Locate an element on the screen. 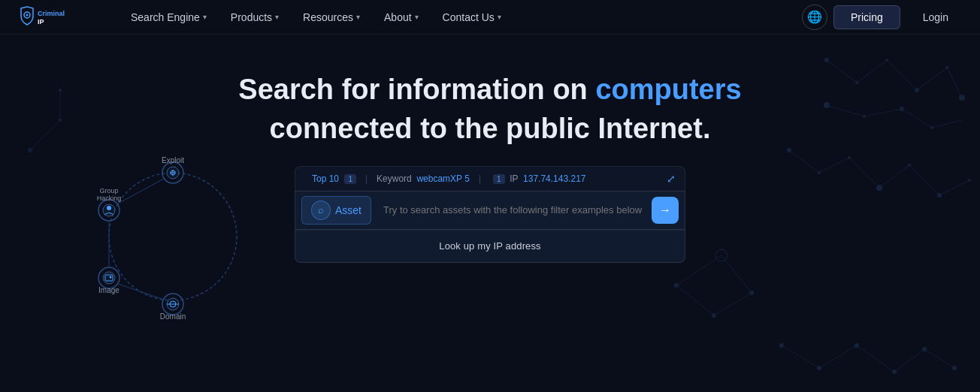 This screenshot has height=392, width=980. hero-title-part1: Search for information on is located at coordinates (416, 89).